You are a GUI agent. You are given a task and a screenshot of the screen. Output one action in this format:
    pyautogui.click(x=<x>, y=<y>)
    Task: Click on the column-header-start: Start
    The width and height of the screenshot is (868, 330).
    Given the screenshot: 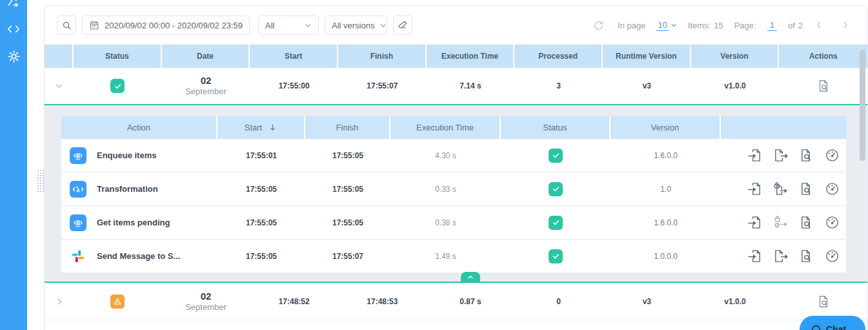 What is the action you would take?
    pyautogui.click(x=294, y=56)
    